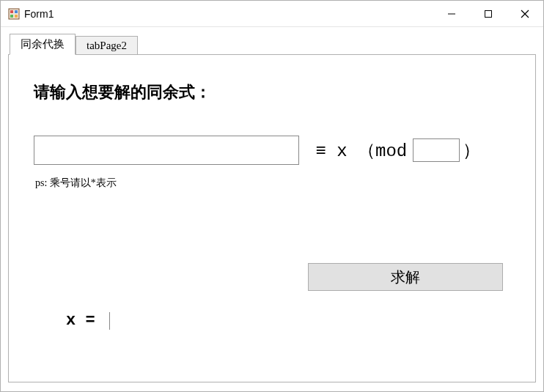  I want to click on result-label: x =, so click(85, 321).